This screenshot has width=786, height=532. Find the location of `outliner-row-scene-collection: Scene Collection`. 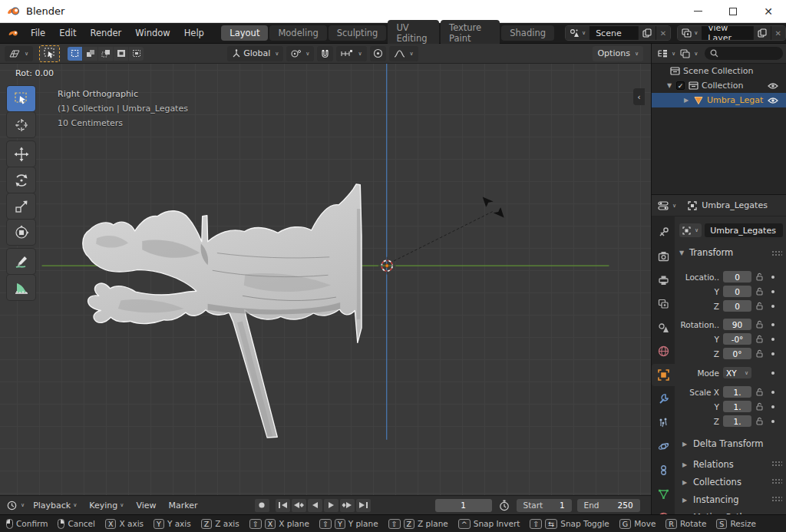

outliner-row-scene-collection: Scene Collection is located at coordinates (718, 71).